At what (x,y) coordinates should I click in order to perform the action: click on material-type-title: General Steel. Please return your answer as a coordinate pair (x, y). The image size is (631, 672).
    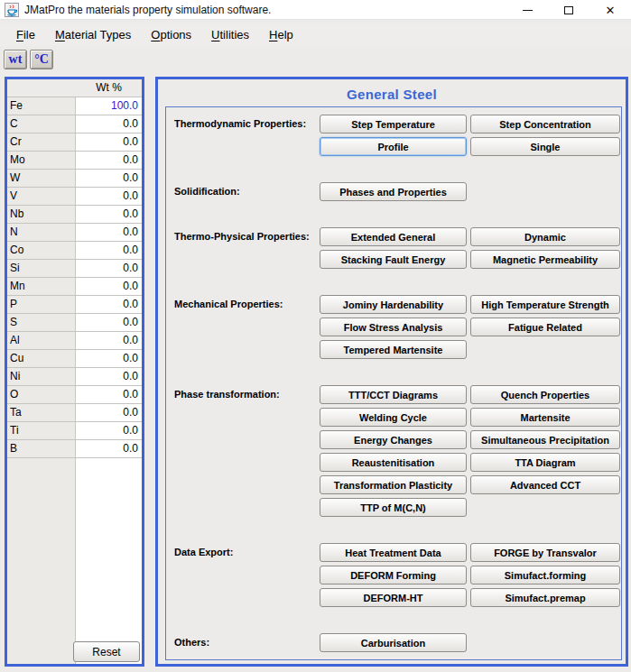
    Looking at the image, I should click on (392, 94).